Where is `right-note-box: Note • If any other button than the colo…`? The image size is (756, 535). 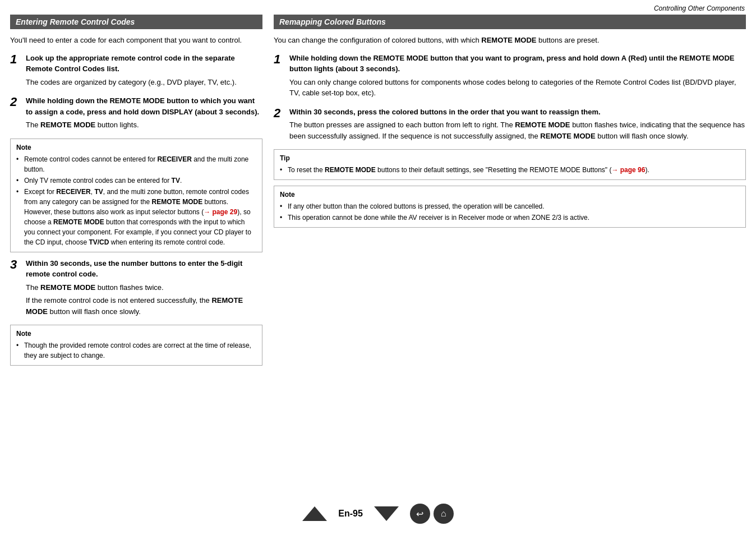 right-note-box: Note • If any other button than the colo… is located at coordinates (510, 206).